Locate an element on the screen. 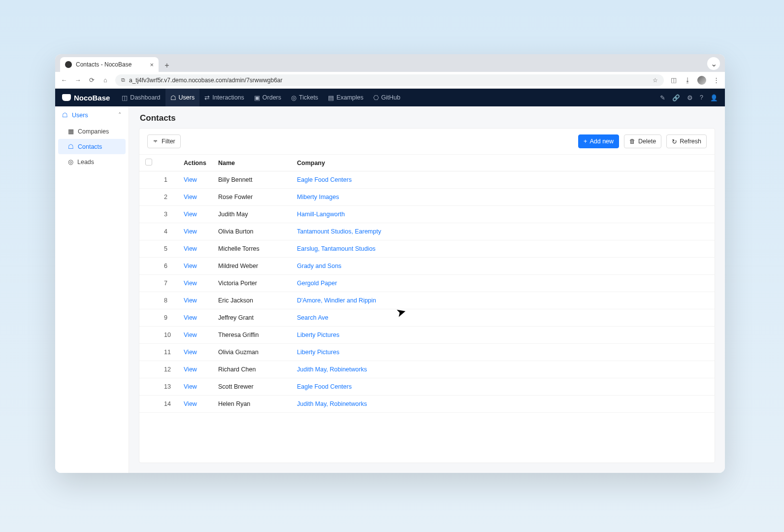  company-link: Gergold Paper is located at coordinates (317, 283).